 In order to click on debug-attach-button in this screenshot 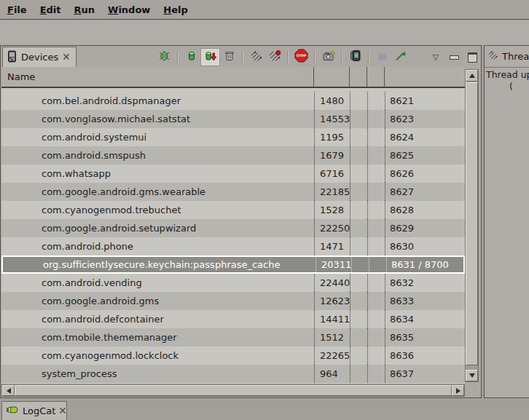, I will do `click(165, 58)`.